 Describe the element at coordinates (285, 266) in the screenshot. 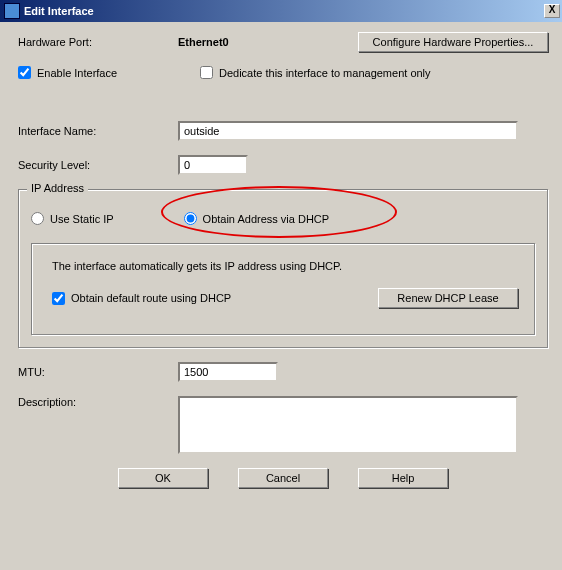

I see `dhcp-info-text: The interface automatically gets its IP …` at that location.